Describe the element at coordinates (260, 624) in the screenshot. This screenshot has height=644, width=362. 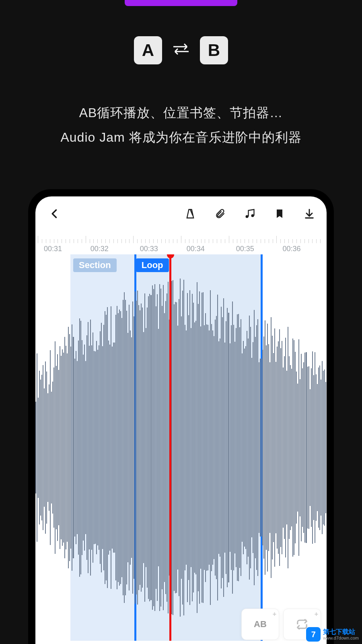
I see `ab-card-label: AB` at that location.